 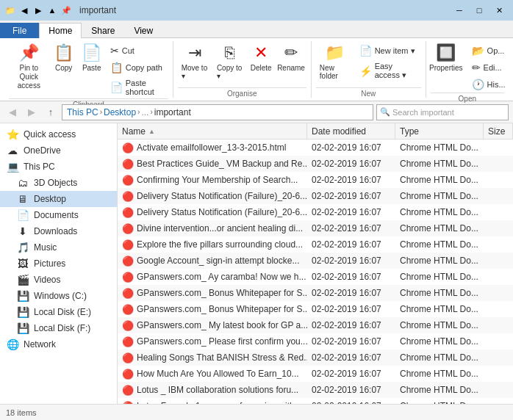 I want to click on sidebar-item-onedrive: ☁ OneDrive, so click(x=59, y=151).